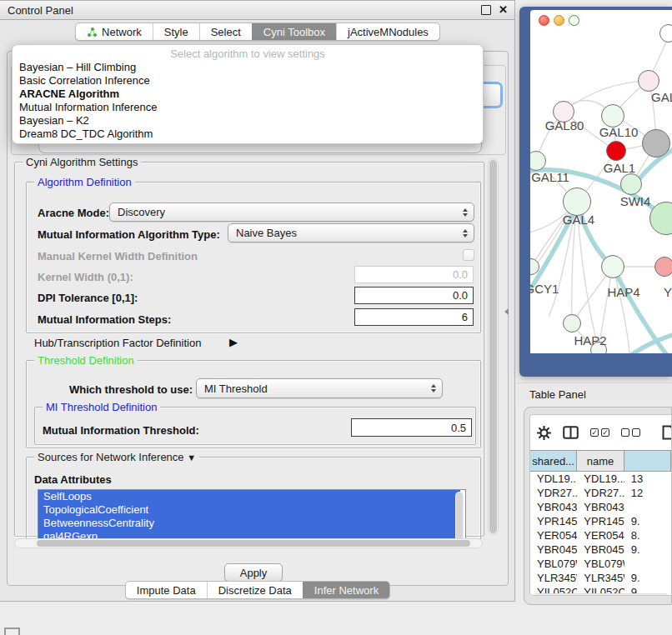 The width and height of the screenshot is (672, 635). Describe the element at coordinates (600, 595) in the screenshot. I see `table-horizontal-scrollbar` at that location.